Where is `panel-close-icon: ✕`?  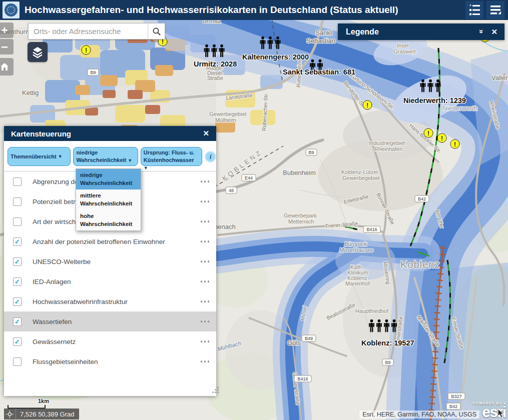
panel-close-icon: ✕ is located at coordinates (206, 134).